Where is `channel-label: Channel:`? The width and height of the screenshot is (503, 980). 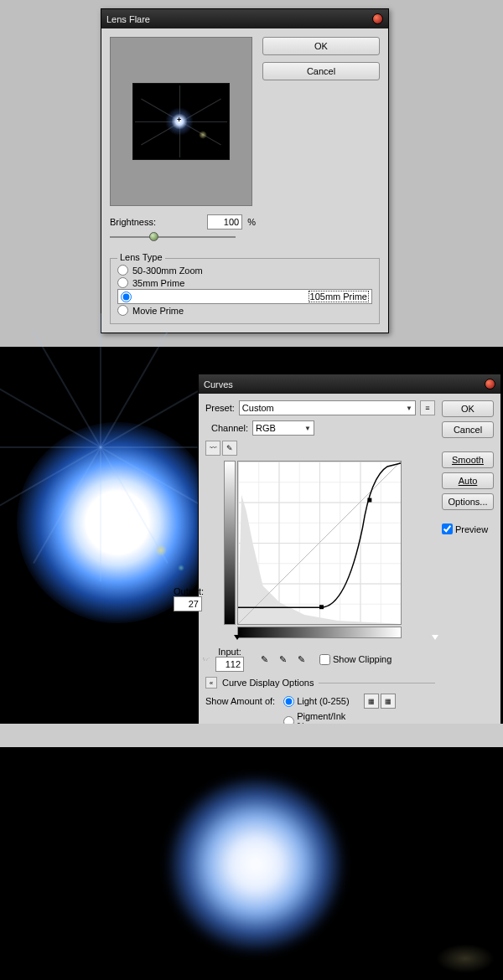 channel-label: Channel: is located at coordinates (229, 428).